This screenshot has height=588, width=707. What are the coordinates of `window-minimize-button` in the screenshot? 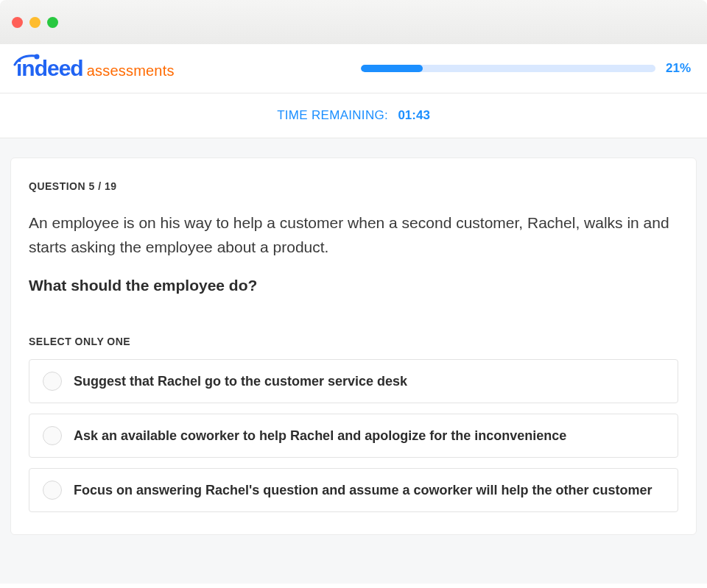 It's located at (35, 22).